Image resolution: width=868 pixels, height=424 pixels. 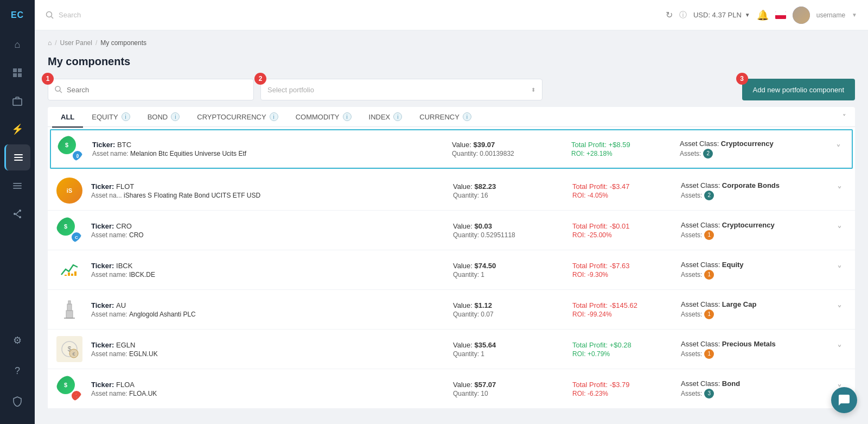 I want to click on tab-index-label: INDEX, so click(x=380, y=117).